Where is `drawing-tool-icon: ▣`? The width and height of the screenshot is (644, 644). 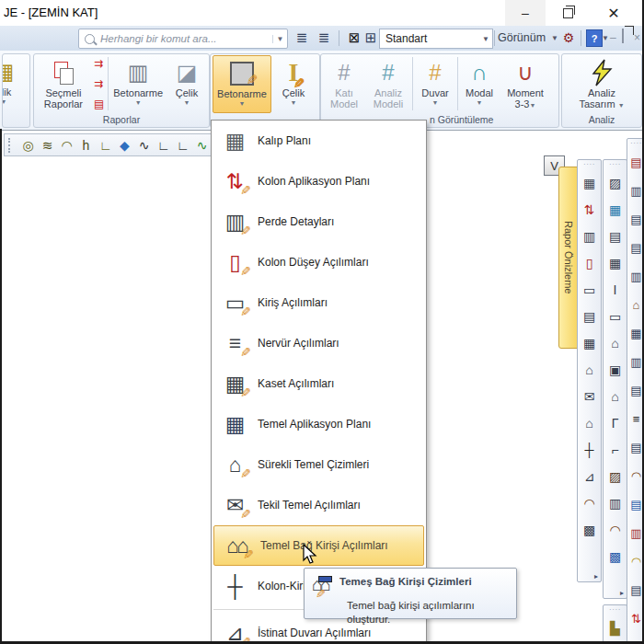 drawing-tool-icon: ▣ is located at coordinates (615, 370).